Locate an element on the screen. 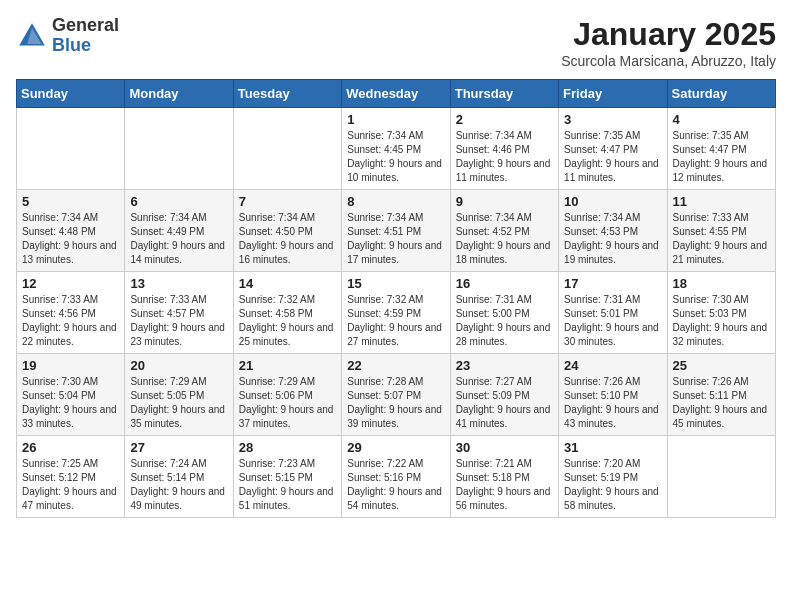  calendar-cell: 12Sunrise: 7:33 AMSunset: 4:56 PMDayligh… is located at coordinates (71, 313).